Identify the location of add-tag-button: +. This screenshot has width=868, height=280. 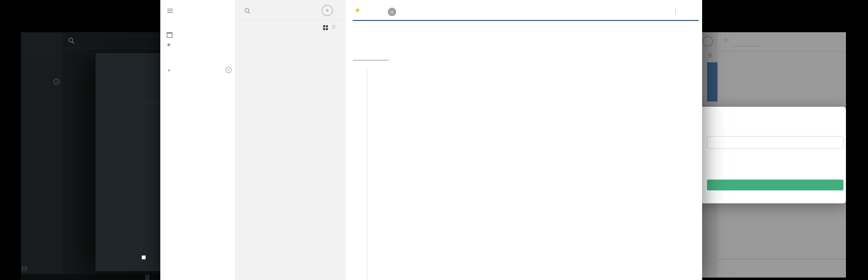
(392, 12).